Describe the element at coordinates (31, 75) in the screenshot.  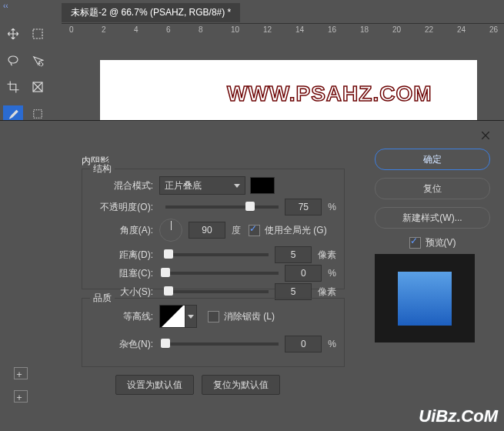
I see `tools-panel` at that location.